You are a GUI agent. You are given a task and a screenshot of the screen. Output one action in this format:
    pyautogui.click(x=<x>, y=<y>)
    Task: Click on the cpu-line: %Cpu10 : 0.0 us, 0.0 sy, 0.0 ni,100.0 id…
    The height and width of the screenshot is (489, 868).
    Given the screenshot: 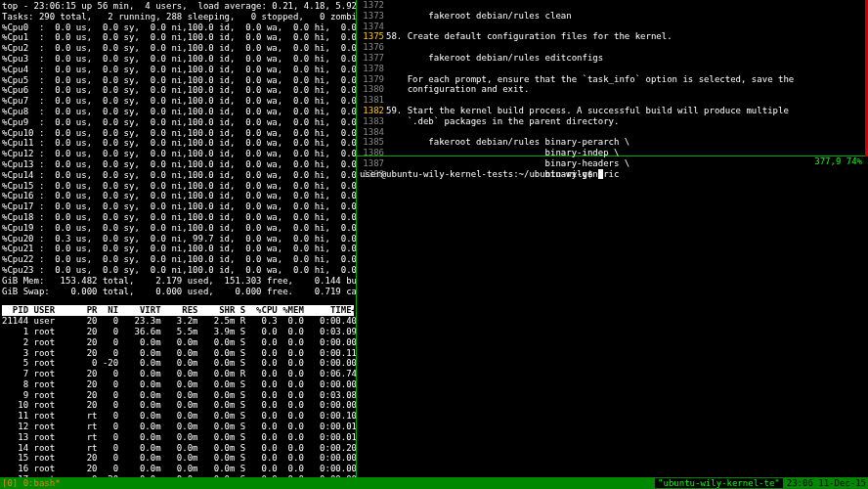 What is the action you would take?
    pyautogui.click(x=178, y=133)
    